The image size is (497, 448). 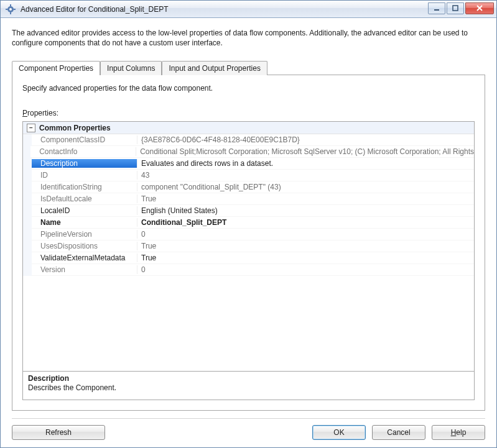 What do you see at coordinates (437, 8) in the screenshot?
I see `minimize-icon` at bounding box center [437, 8].